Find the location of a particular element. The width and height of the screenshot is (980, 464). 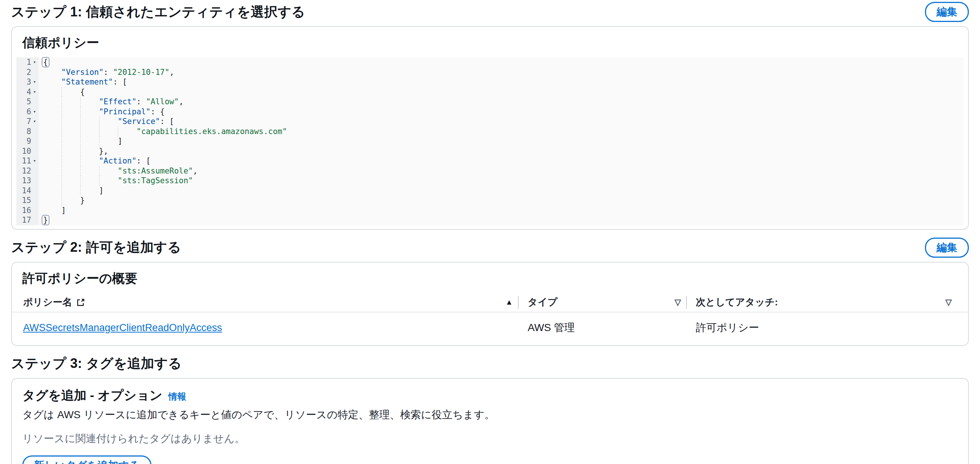

line-number-gutter: 9 is located at coordinates (27, 141).